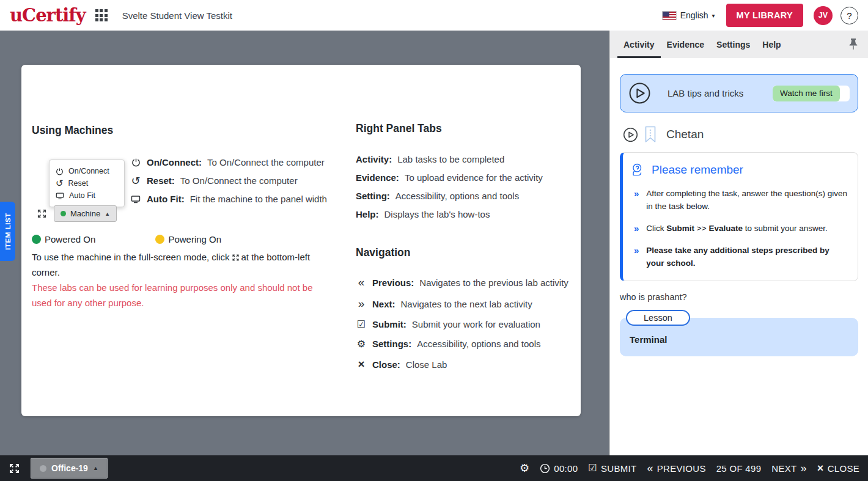 The width and height of the screenshot is (868, 481). Describe the element at coordinates (739, 333) in the screenshot. I see `lesson-section: Lesson Terminal` at that location.